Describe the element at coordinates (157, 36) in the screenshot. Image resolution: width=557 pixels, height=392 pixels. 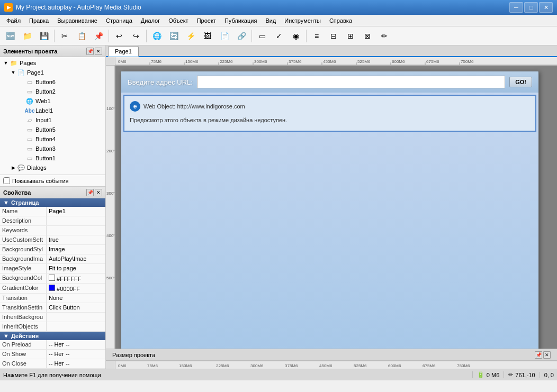
I see `toolbar-browser-btn: 🌐` at that location.